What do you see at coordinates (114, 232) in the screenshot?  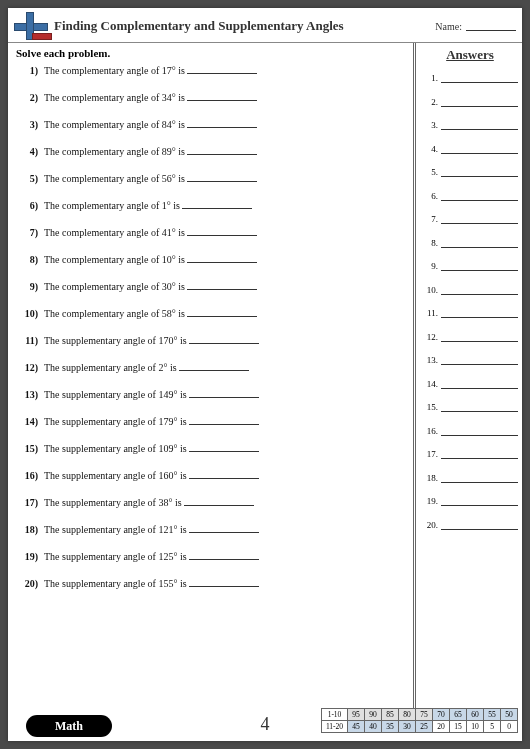 I see `problem-text: The complementary angle of 41° is` at bounding box center [114, 232].